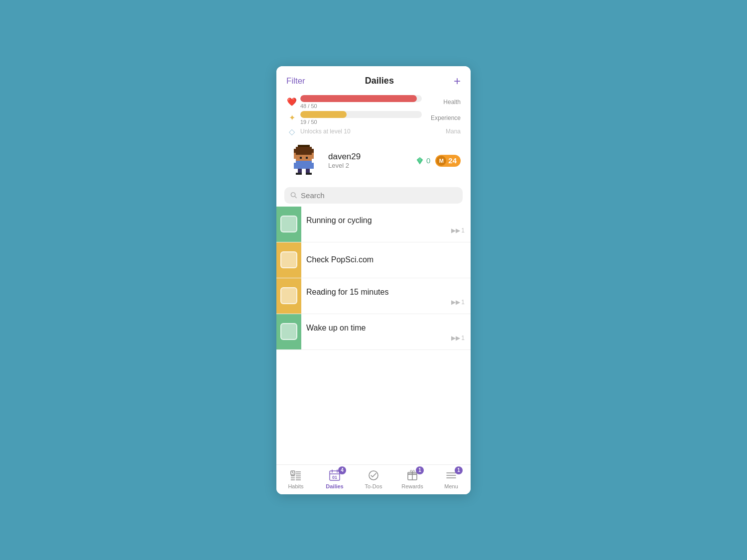  What do you see at coordinates (294, 195) in the screenshot?
I see `search-icon` at bounding box center [294, 195].